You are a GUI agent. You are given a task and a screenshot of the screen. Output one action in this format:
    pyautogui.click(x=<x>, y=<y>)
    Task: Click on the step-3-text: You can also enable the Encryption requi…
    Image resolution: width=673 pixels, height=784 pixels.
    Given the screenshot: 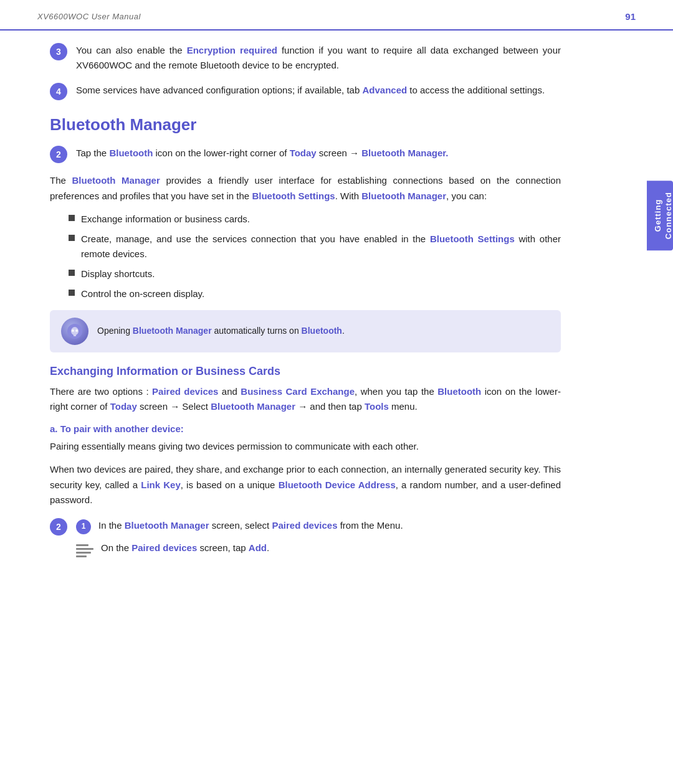 What is the action you would take?
    pyautogui.click(x=318, y=58)
    